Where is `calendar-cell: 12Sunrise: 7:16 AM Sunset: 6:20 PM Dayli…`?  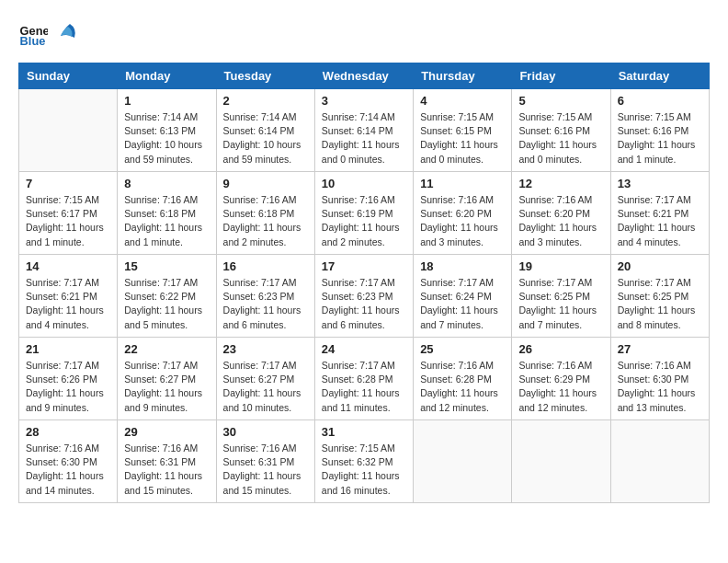
calendar-cell: 12Sunrise: 7:16 AM Sunset: 6:20 PM Dayli… is located at coordinates (561, 213).